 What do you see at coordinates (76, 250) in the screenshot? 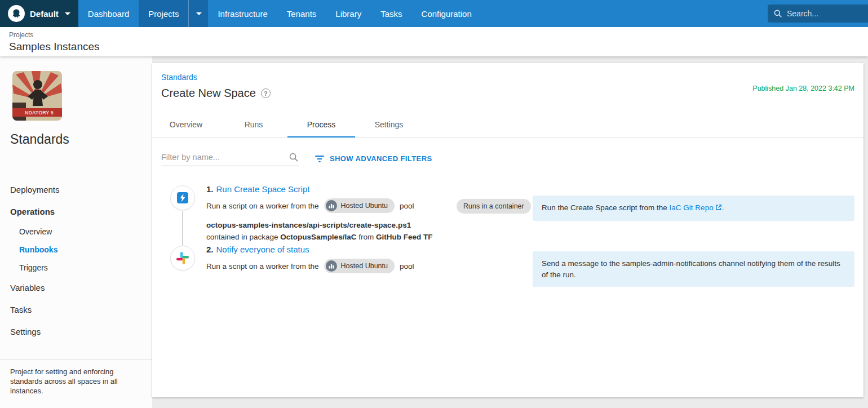
I see `sidebar-item-runbooks: Runbooks` at bounding box center [76, 250].